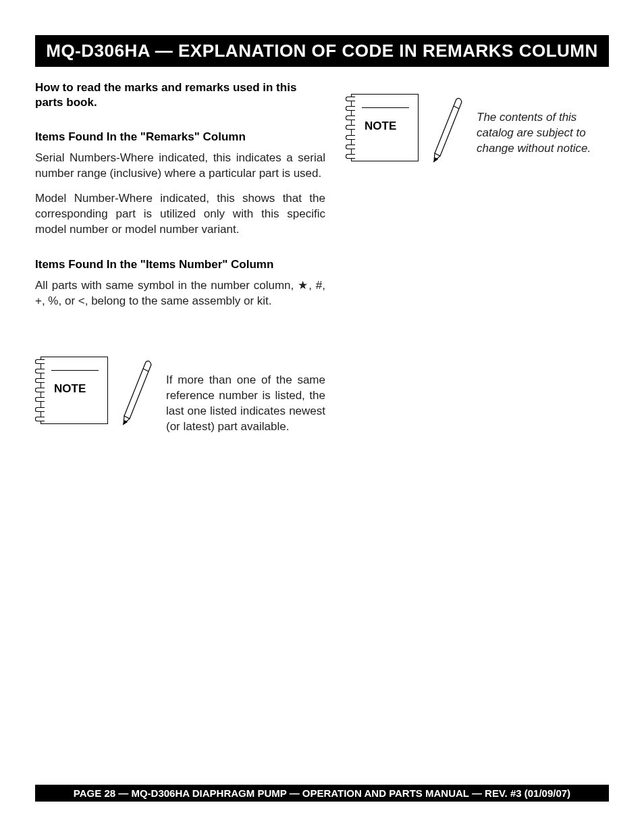  What do you see at coordinates (180, 215) in the screenshot?
I see `remarks-para-2: Model Number-Where indicated, this shows…` at bounding box center [180, 215].